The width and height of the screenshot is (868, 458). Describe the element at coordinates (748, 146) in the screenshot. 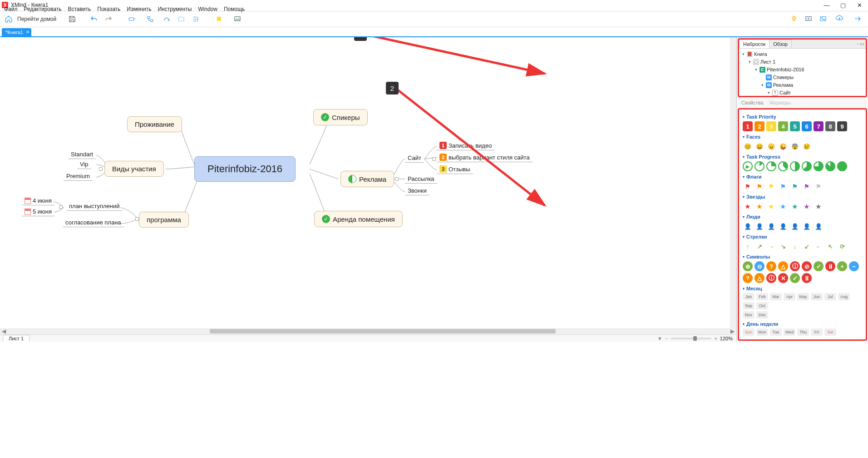

I see `marker-face-0: 😊` at that location.